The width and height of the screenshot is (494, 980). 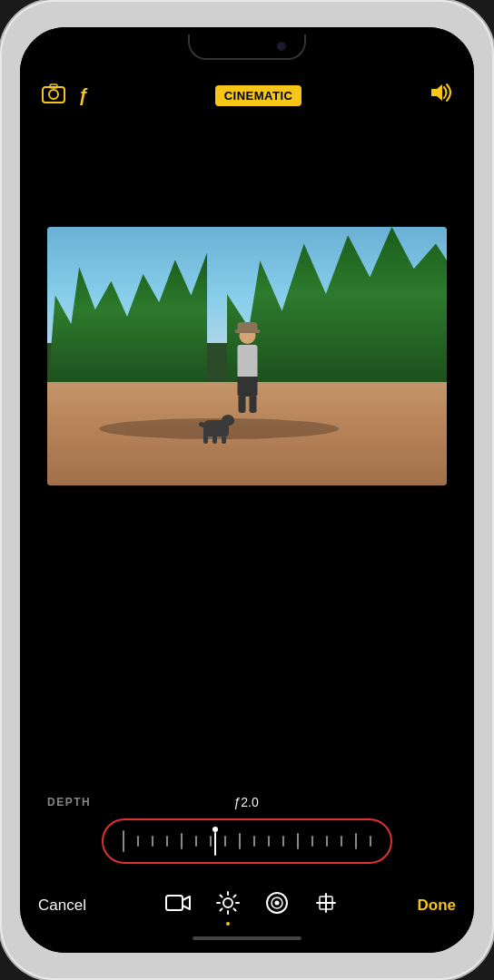 What do you see at coordinates (69, 802) in the screenshot?
I see `depth-label: DEPTH` at bounding box center [69, 802].